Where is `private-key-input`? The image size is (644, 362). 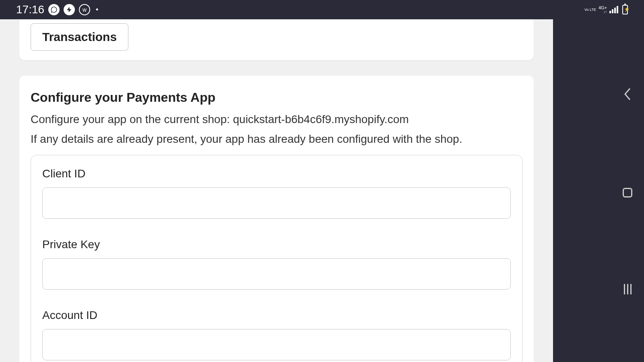 private-key-input is located at coordinates (277, 274).